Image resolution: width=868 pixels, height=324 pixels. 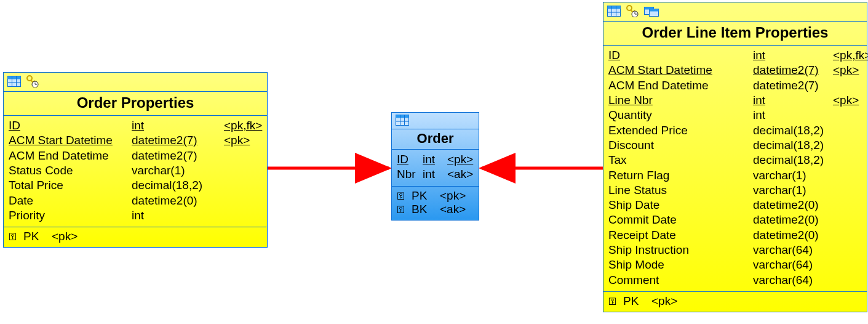 I want to click on column-row: Return Flag varchar(1), so click(x=735, y=176).